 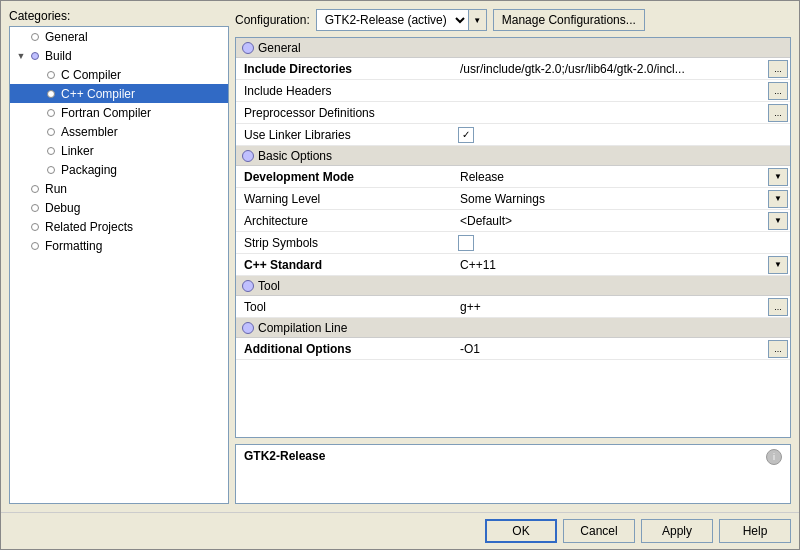 I want to click on row-browse-btn-include-directories: ..., so click(x=778, y=69).